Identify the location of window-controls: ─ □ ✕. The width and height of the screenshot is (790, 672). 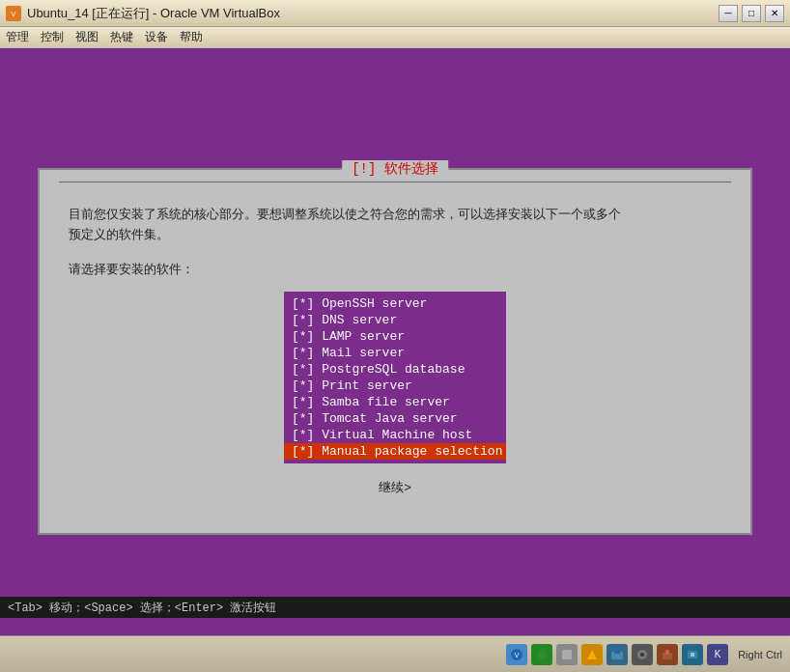
(751, 14).